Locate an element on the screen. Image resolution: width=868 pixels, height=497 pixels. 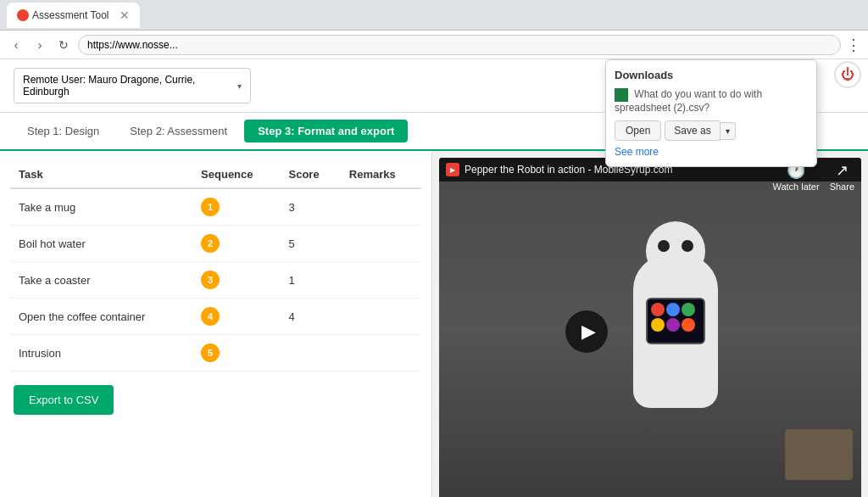
table-row: Intrusion5 is located at coordinates (215, 353).